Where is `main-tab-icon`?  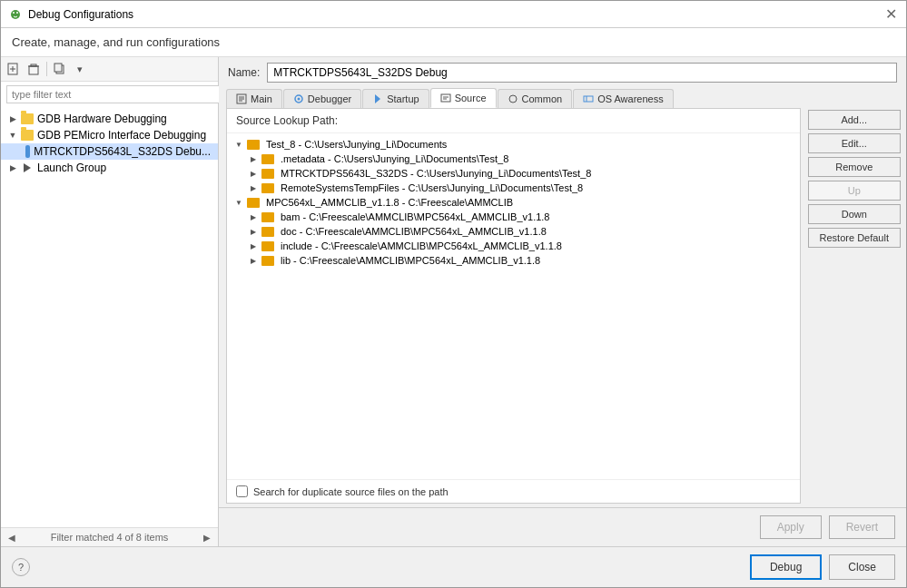 main-tab-icon is located at coordinates (242, 99).